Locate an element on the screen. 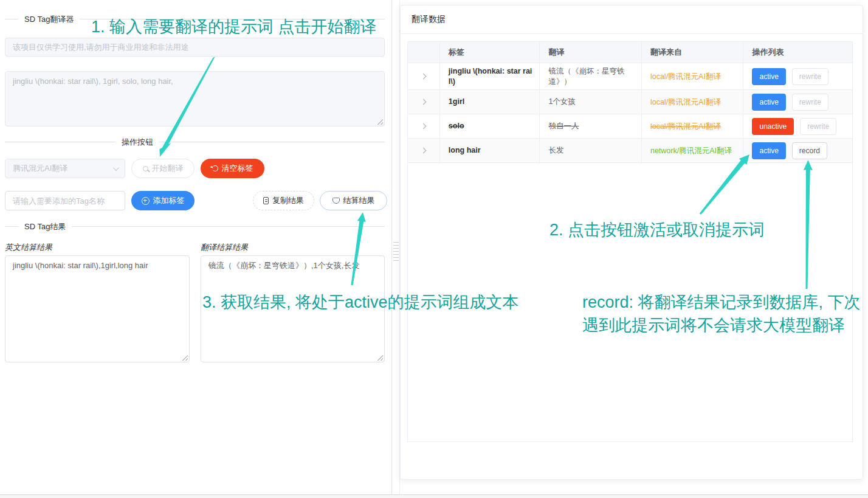 This screenshot has width=868, height=498. header-expand is located at coordinates (424, 52).